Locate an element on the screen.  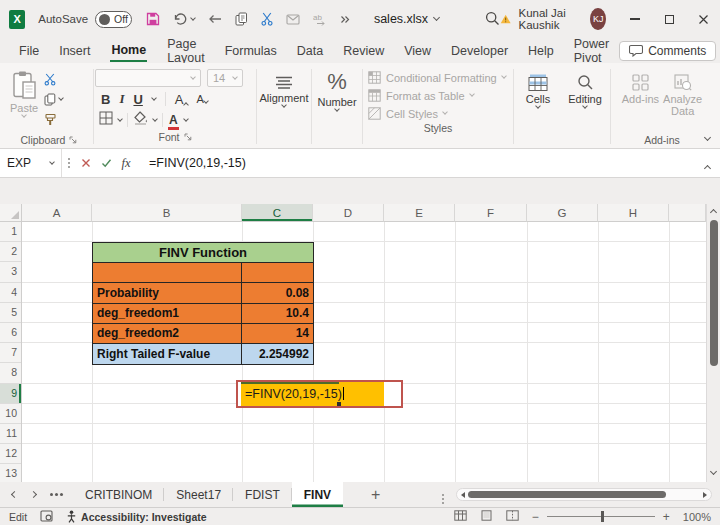
insert-function-button: fx is located at coordinates (126, 164).